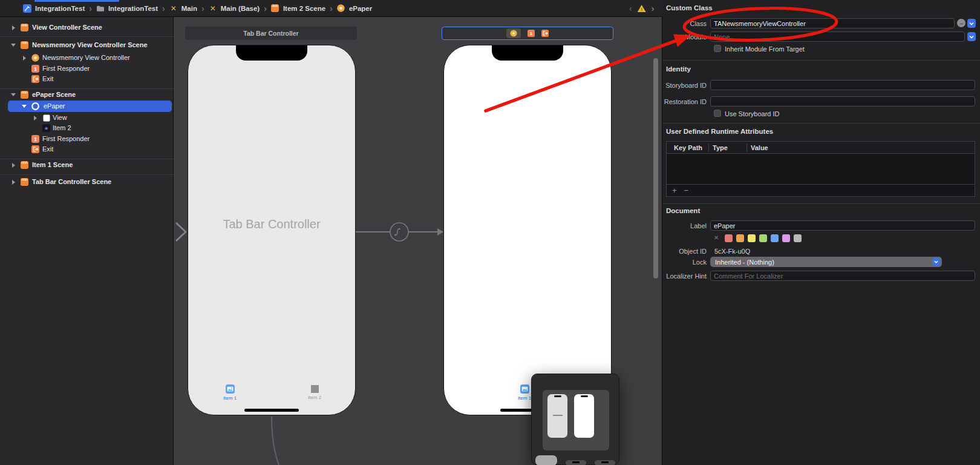 Image resolution: width=980 pixels, height=465 pixels. Describe the element at coordinates (66, 139) in the screenshot. I see `outline-label: First Responder` at that location.